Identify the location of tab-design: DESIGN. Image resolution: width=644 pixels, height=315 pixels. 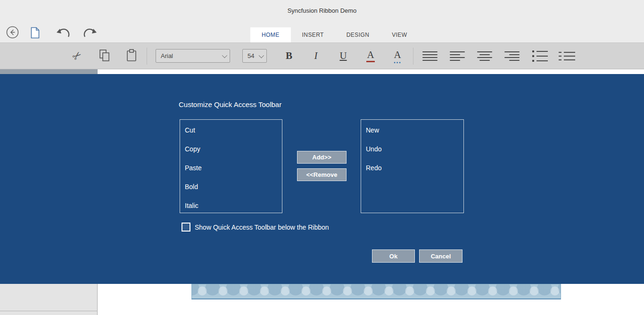
(358, 35).